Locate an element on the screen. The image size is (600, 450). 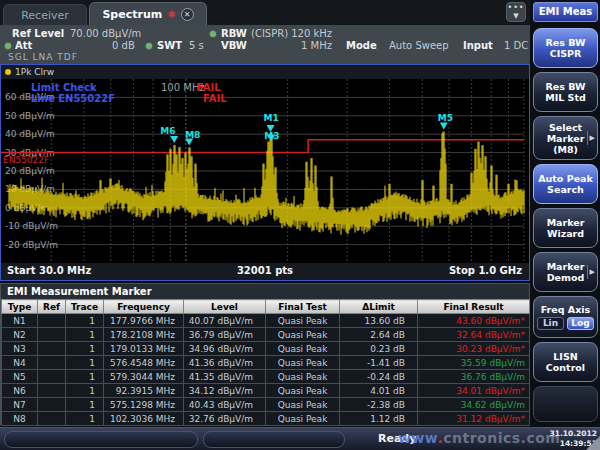
limit-check-result-1: FAIL is located at coordinates (209, 88).